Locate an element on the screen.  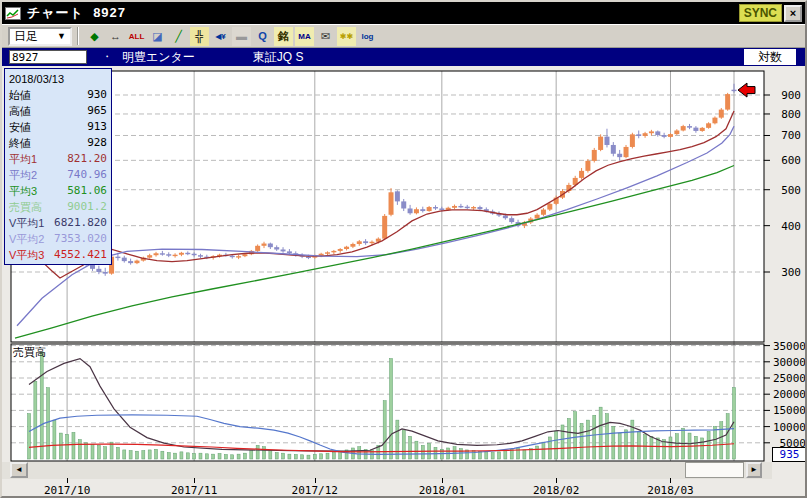
quote-row-label: 安値 is located at coordinates (20, 127).